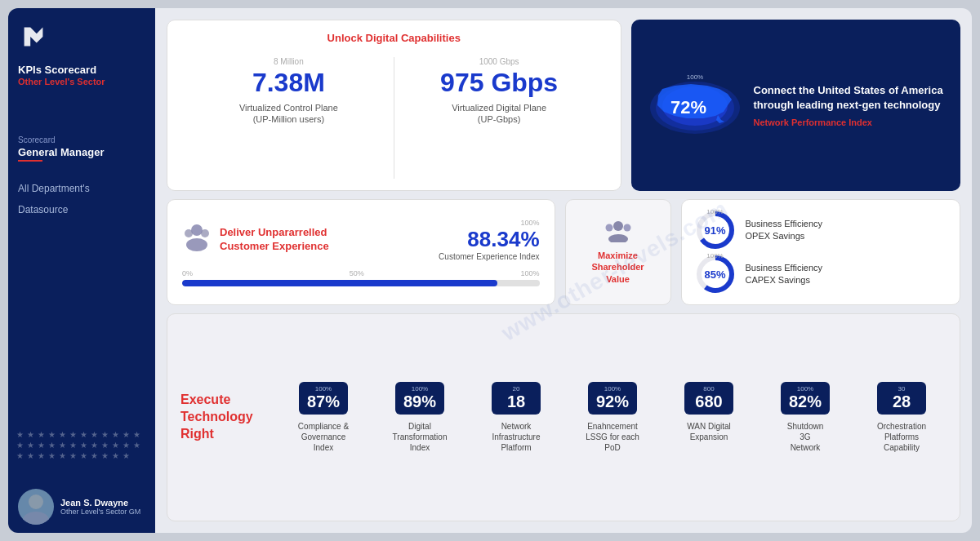 The width and height of the screenshot is (980, 541). I want to click on metric-digital-plane: 1000 Gbps 975 Gbps Virtualized Digital P…, so click(499, 118).